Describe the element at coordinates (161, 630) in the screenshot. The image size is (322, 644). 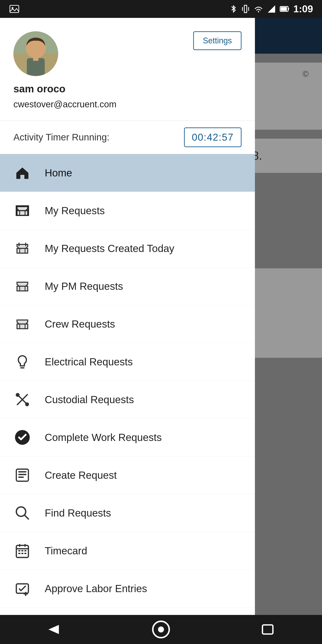
I see `home-button` at that location.